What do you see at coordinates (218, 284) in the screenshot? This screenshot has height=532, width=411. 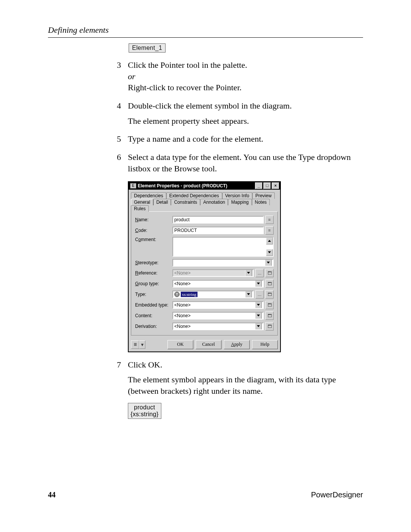 I see `select-group-type: <None>` at bounding box center [218, 284].